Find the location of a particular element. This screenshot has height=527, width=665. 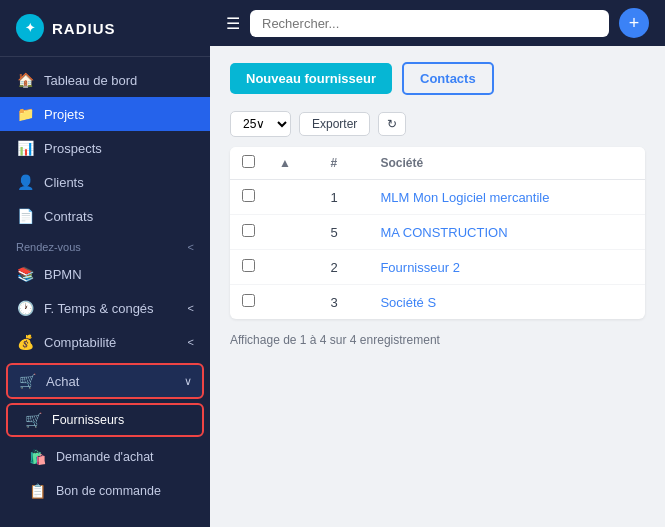

achat-submenu: 🛒 Fournisseurs 🛍️ Demande d'achat 📋 Bon … is located at coordinates (105, 456).